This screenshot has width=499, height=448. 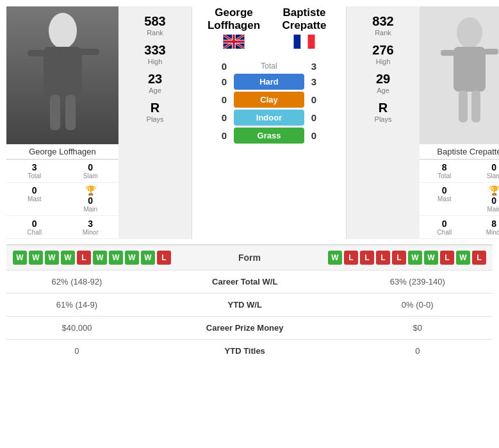 What do you see at coordinates (269, 67) in the screenshot?
I see `total-score-row: 0 Total 3` at bounding box center [269, 67].